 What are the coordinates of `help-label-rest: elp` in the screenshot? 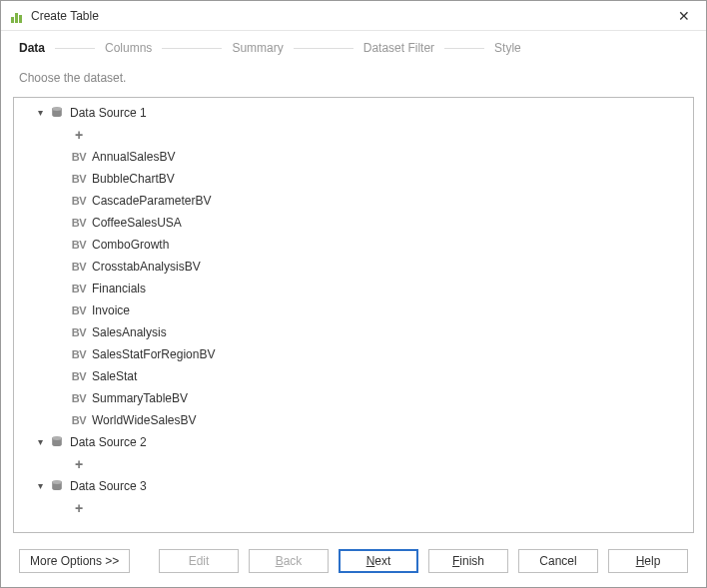 It's located at (652, 561).